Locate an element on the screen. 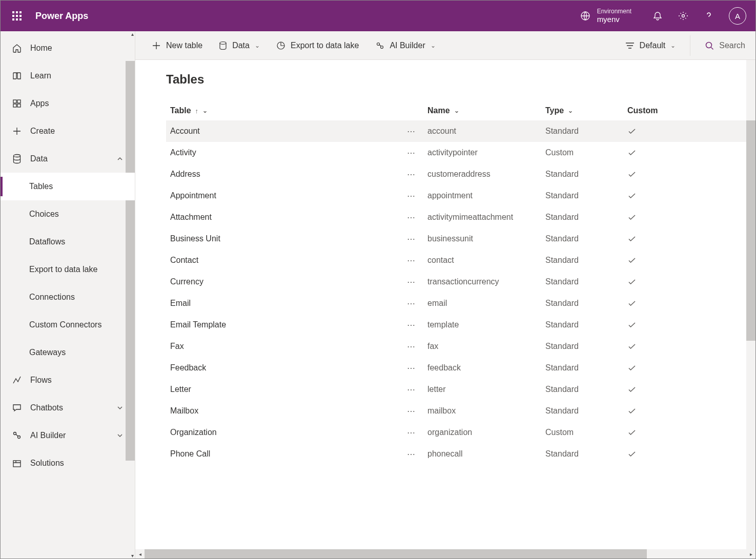 The height and width of the screenshot is (559, 756). data-menu-button: Data ⌄ is located at coordinates (239, 46).